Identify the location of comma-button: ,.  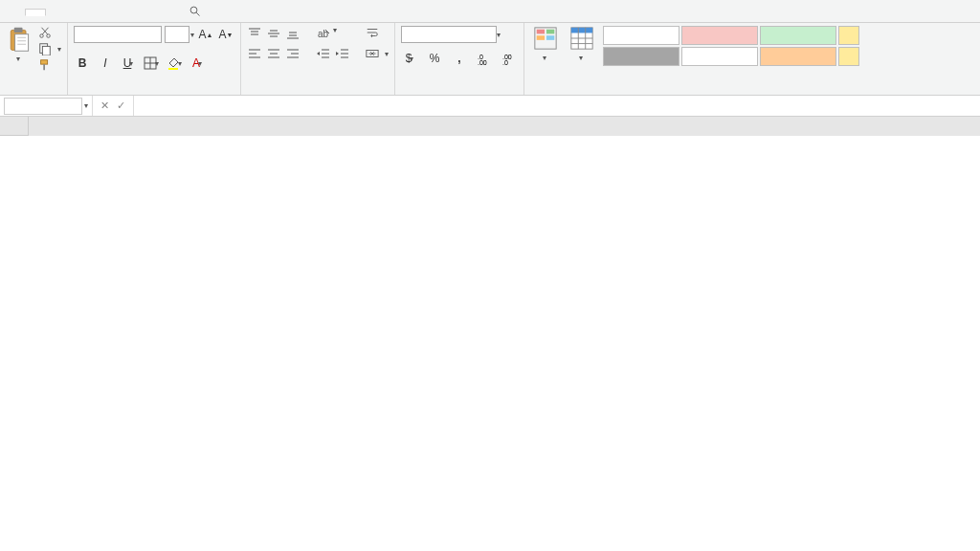
(459, 58).